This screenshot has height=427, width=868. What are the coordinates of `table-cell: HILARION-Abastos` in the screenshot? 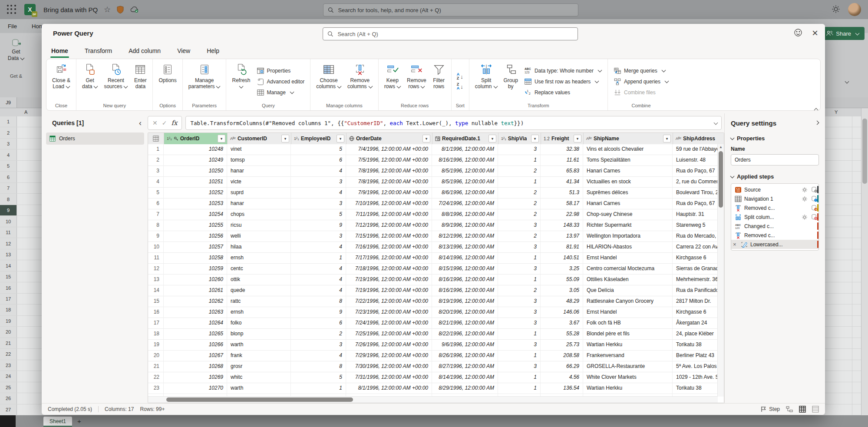 It's located at (628, 247).